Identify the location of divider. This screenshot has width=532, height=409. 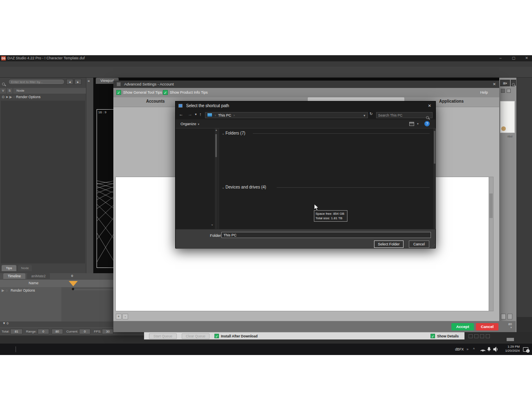
(353, 187).